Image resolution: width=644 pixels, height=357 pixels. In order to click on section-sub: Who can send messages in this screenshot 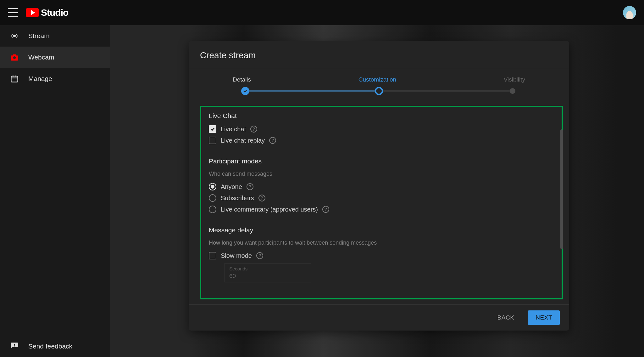, I will do `click(381, 174)`.